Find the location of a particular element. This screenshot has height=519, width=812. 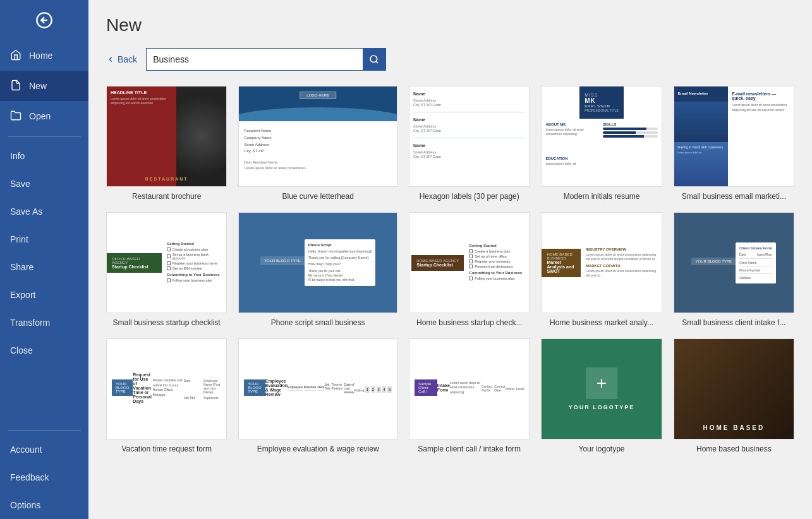

template-label: Small business client intake f... is located at coordinates (734, 323).